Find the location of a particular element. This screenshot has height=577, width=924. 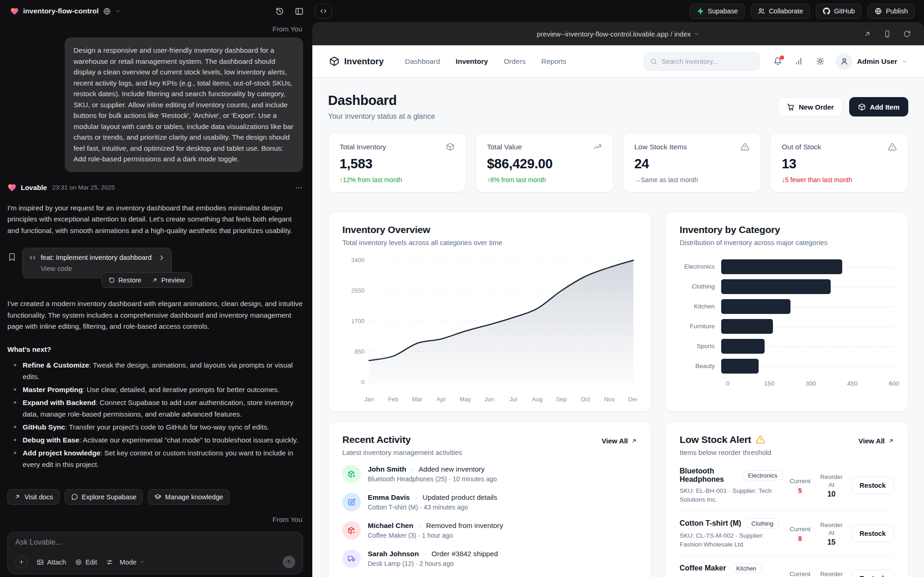

chat-input is located at coordinates (155, 542).